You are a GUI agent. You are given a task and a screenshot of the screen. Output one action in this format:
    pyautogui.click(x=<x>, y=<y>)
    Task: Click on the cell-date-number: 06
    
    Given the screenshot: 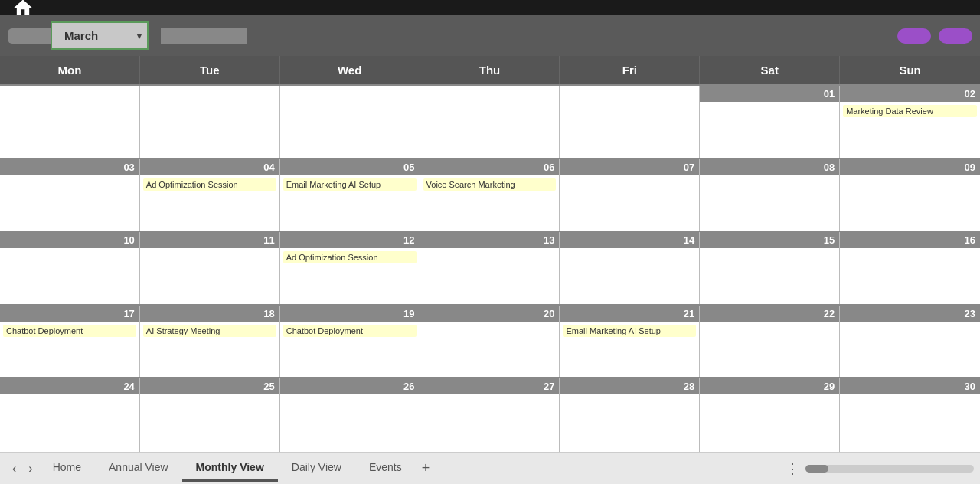 What is the action you would take?
    pyautogui.click(x=490, y=167)
    